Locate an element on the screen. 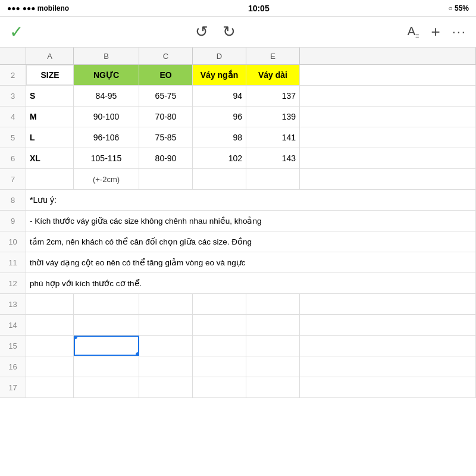 The width and height of the screenshot is (476, 476). cell-a2: SIZE is located at coordinates (50, 75).